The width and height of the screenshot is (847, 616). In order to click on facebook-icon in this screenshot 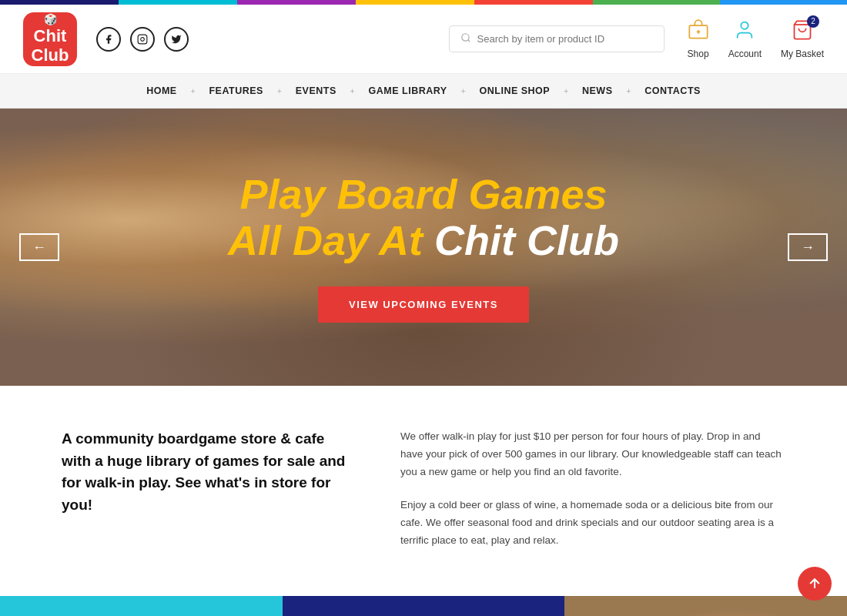, I will do `click(109, 39)`.